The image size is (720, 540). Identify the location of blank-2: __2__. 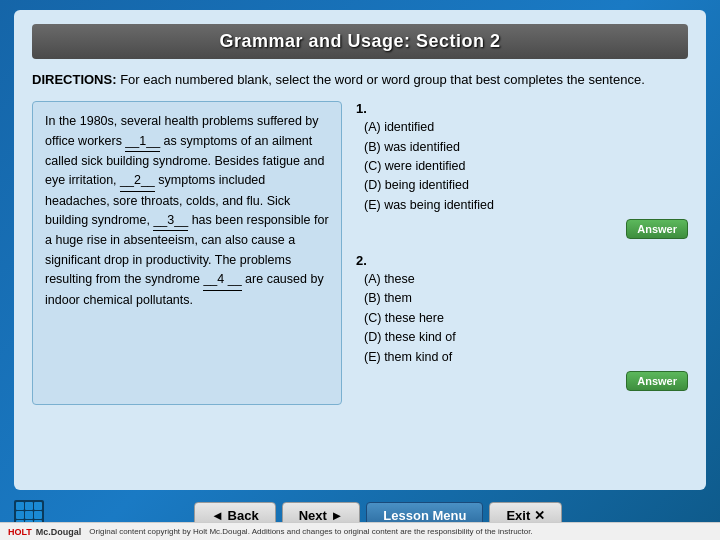
(138, 181).